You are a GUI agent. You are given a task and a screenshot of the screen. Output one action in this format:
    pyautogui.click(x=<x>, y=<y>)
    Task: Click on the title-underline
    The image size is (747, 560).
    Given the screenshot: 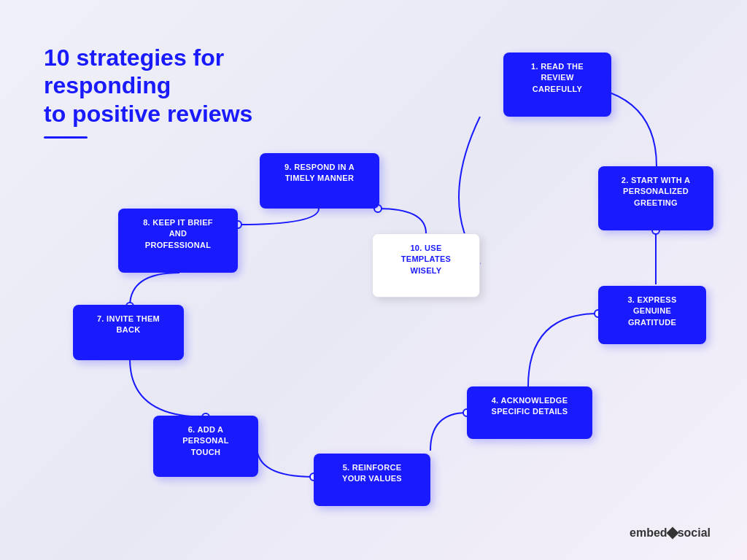 What is the action you would take?
    pyautogui.click(x=66, y=137)
    